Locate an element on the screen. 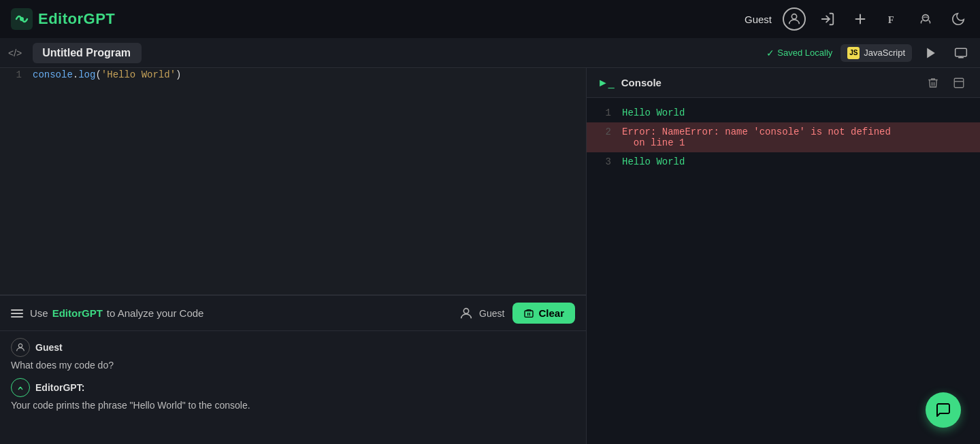 The width and height of the screenshot is (980, 444). console-expand-btn is located at coordinates (959, 83).